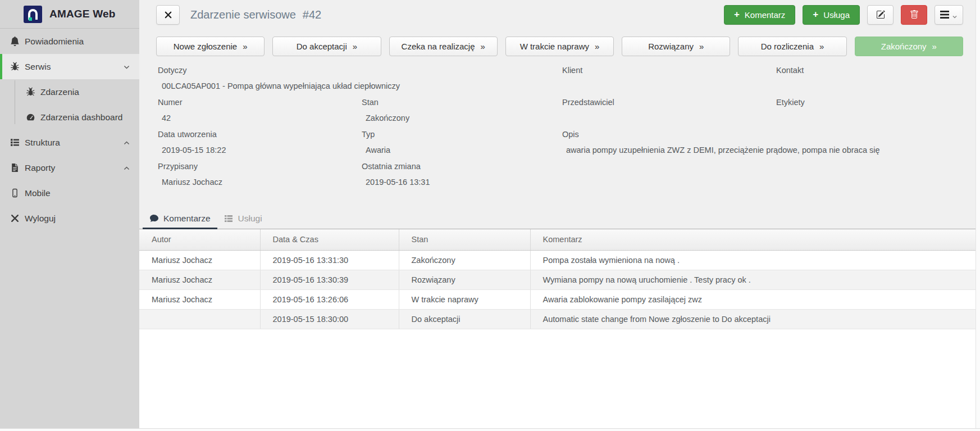 Image resolution: width=980 pixels, height=431 pixels. What do you see at coordinates (70, 105) in the screenshot?
I see `serwis-submenu: Zdarzenia Zdarzenia dashboard` at bounding box center [70, 105].